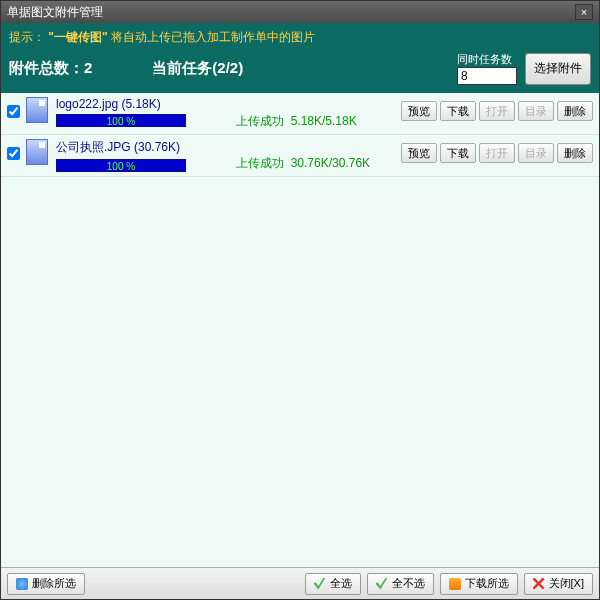  What do you see at coordinates (46, 584) in the screenshot?
I see `delete-selected-button: 删除所选` at bounding box center [46, 584].